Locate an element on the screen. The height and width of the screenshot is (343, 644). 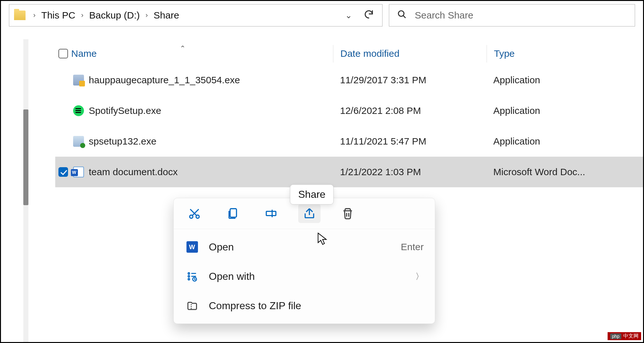
column-headers: Name ⌃ Date modified Type is located at coordinates (349, 54).